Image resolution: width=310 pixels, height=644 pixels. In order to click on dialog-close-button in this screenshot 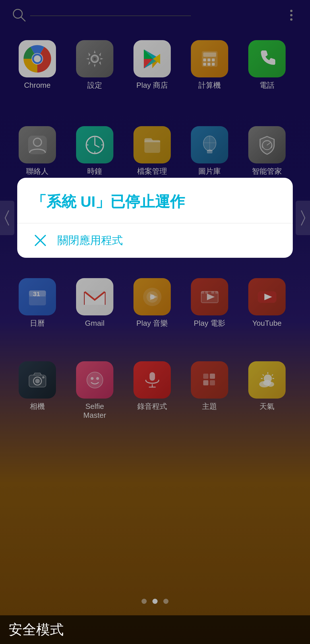, I will do `click(40, 241)`.